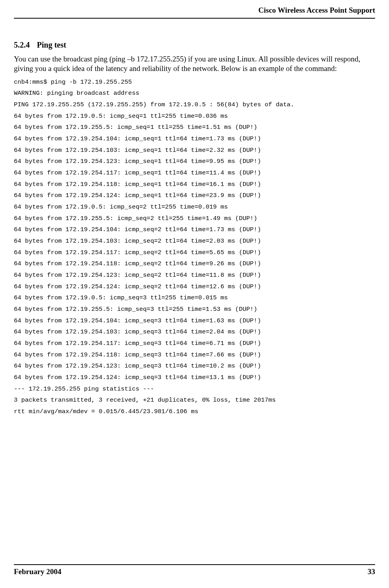  What do you see at coordinates (38, 572) in the screenshot?
I see `footer-date: February 2004` at bounding box center [38, 572].